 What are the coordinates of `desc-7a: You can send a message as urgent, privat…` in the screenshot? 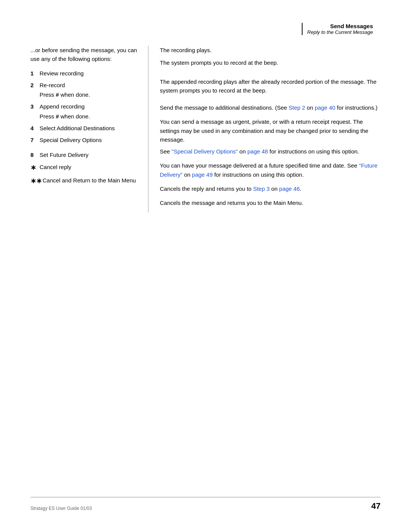 It's located at (270, 131).